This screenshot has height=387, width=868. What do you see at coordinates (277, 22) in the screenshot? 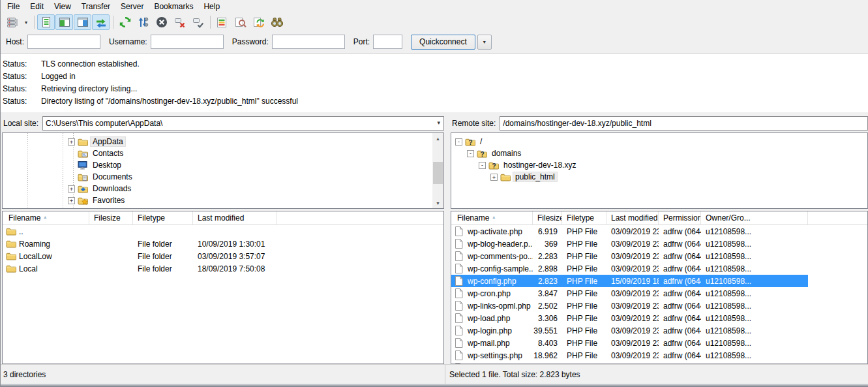
I see `find-files-button` at bounding box center [277, 22].